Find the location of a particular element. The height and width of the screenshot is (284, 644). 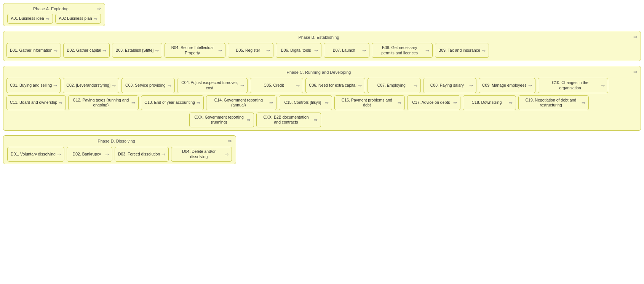

node-B07-label: B07. Launch is located at coordinates (344, 51).